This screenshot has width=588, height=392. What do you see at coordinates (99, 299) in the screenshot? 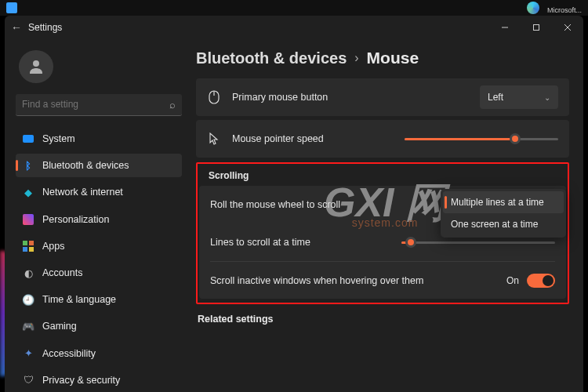
I see `sidebar-item-time-language: 🕘Time & language` at bounding box center [99, 299].